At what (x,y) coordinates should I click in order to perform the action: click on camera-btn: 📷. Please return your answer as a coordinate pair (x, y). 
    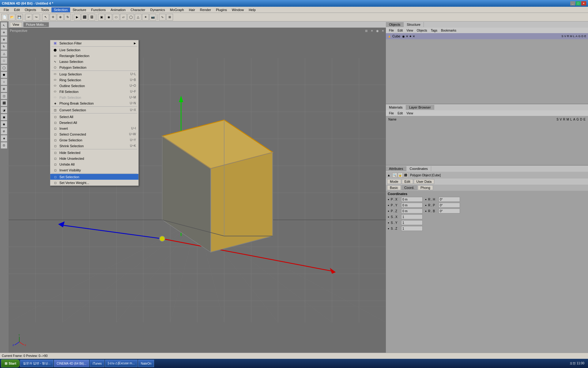
    Looking at the image, I should click on (153, 17).